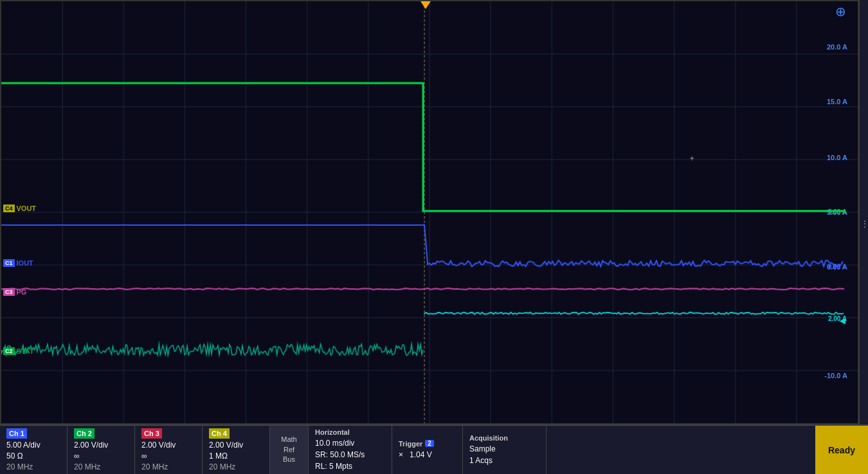 Image resolution: width=868 pixels, height=474 pixels. I want to click on ch4-marker: C4 VOUT, so click(19, 208).